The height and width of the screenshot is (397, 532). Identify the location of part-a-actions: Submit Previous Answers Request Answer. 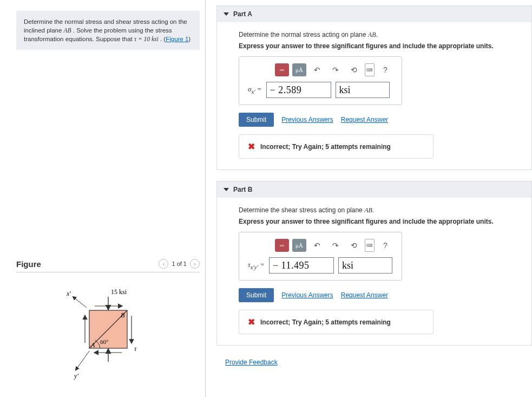
(379, 120).